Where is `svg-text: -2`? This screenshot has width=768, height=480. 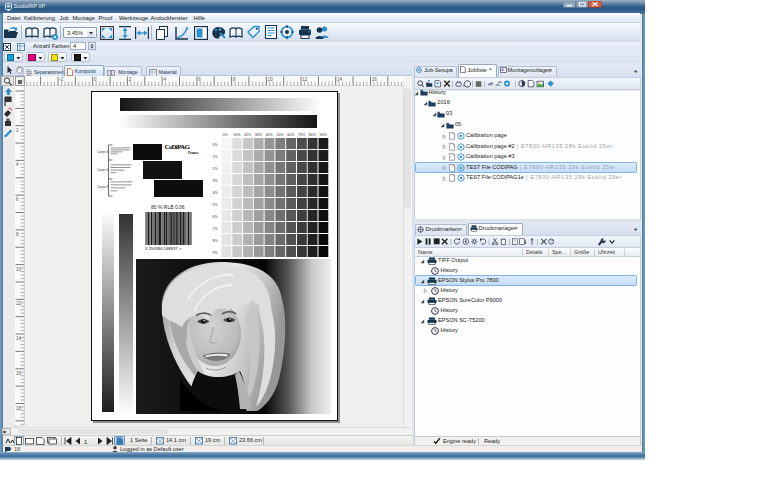 svg-text: -2 is located at coordinates (62, 80).